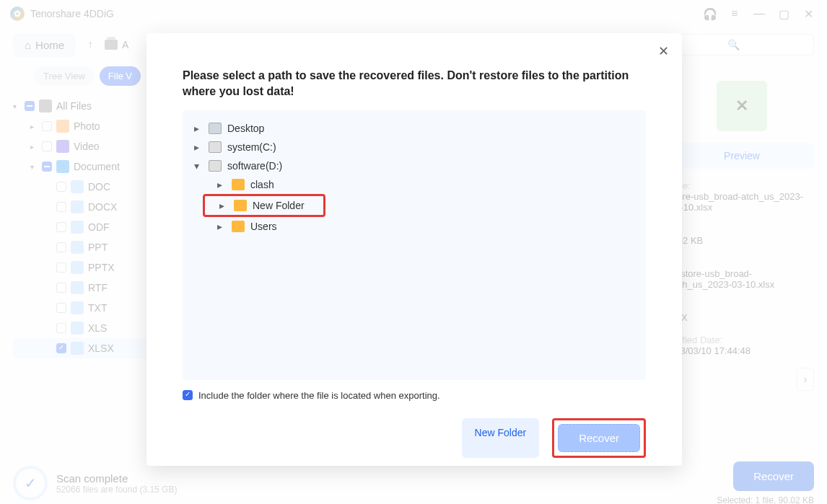 The height and width of the screenshot is (504, 827). Describe the element at coordinates (264, 226) in the screenshot. I see `folder-label: Users` at that location.